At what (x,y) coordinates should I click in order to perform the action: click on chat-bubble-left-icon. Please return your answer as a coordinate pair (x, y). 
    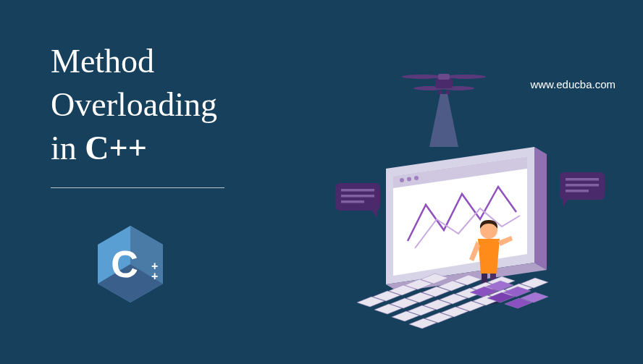
    Looking at the image, I should click on (358, 200).